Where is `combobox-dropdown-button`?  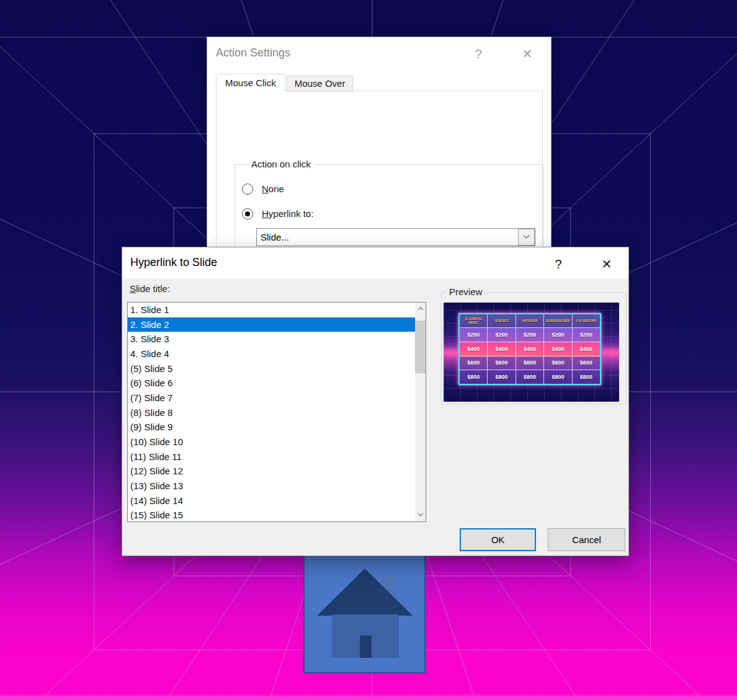
combobox-dropdown-button is located at coordinates (526, 237).